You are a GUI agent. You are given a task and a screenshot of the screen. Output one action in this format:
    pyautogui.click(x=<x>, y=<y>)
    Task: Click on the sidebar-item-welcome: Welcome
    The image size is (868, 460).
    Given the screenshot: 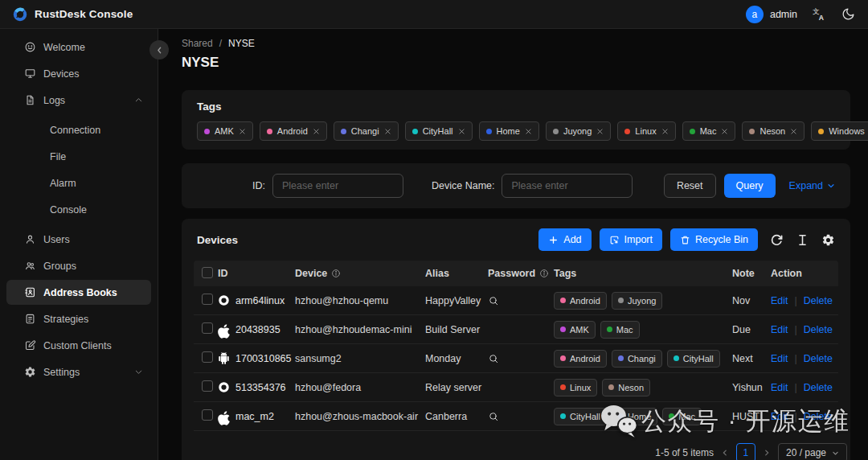 What is the action you would take?
    pyautogui.click(x=79, y=47)
    